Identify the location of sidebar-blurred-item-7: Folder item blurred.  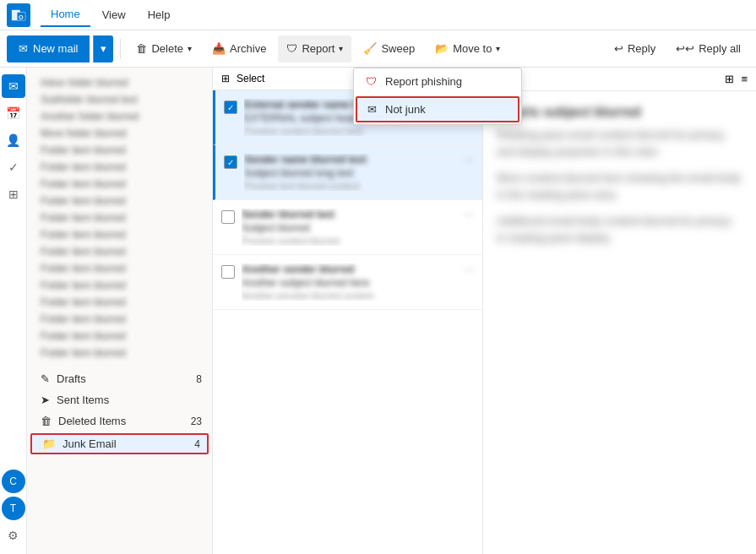
(120, 184).